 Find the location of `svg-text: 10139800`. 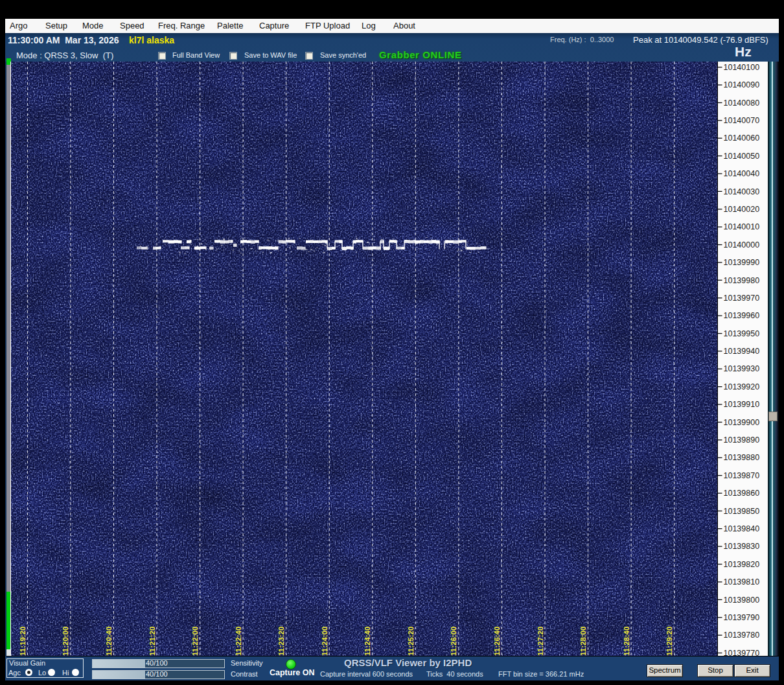

svg-text: 10139800 is located at coordinates (742, 600).